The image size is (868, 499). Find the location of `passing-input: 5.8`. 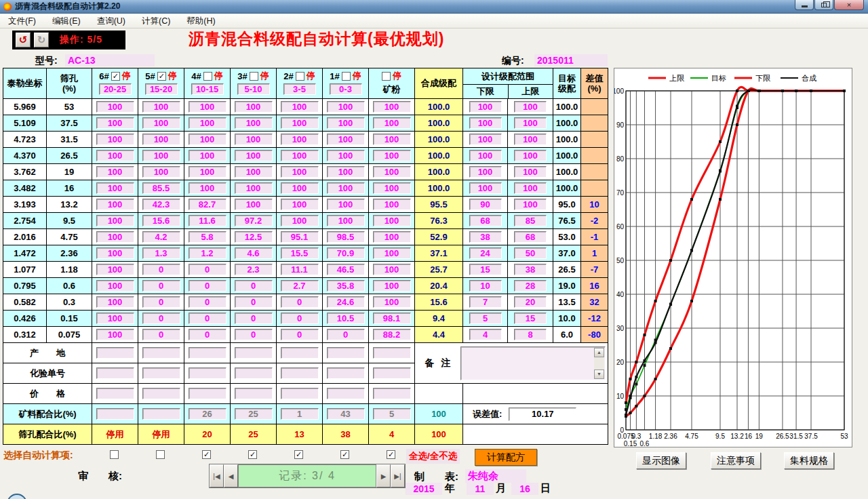

passing-input: 5.8 is located at coordinates (208, 237).